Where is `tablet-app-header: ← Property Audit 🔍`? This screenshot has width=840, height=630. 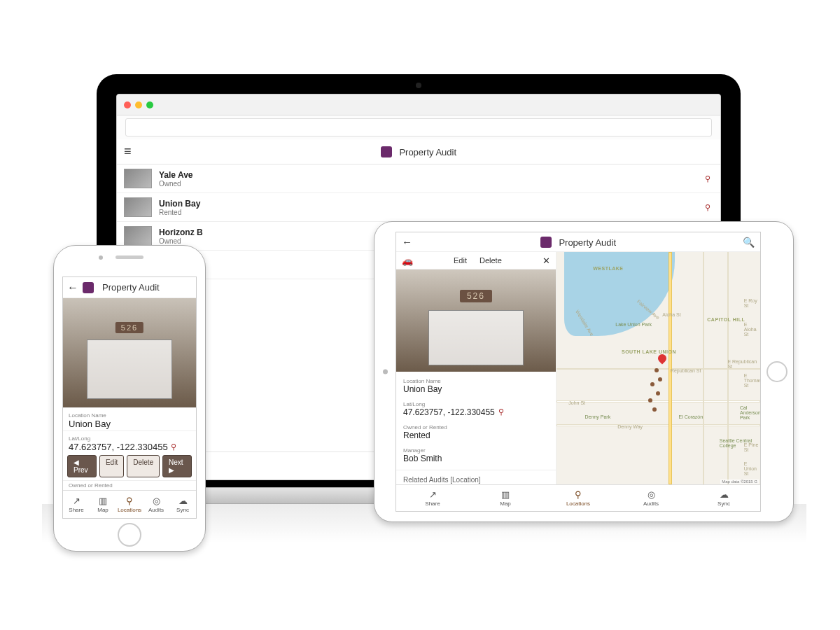 tablet-app-header: ← Property Audit 🔍 is located at coordinates (578, 242).